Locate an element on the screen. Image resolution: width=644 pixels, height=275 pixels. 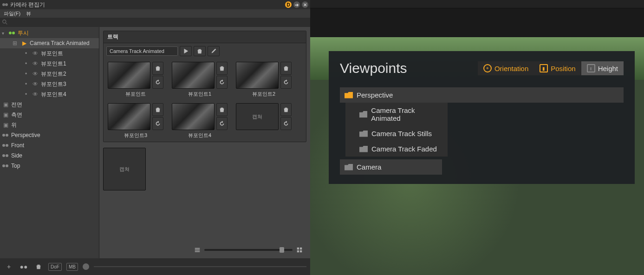
list-view-icon is located at coordinates (197, 250).